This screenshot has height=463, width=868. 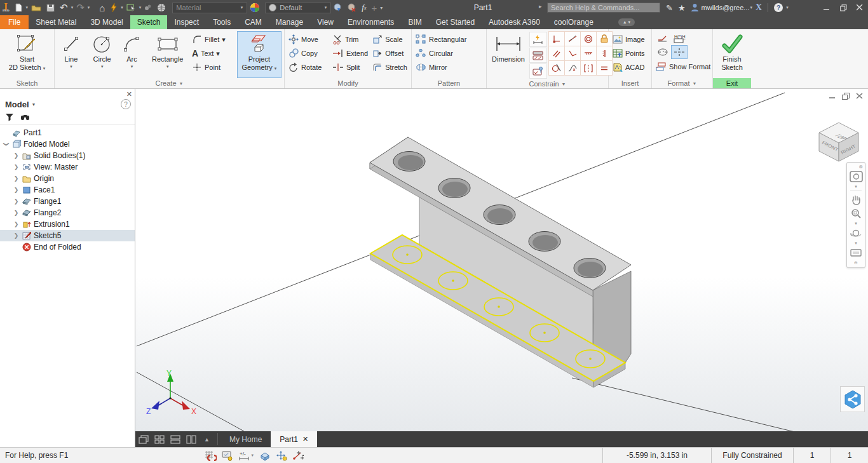 What do you see at coordinates (827, 8) in the screenshot?
I see `minimize-button` at bounding box center [827, 8].